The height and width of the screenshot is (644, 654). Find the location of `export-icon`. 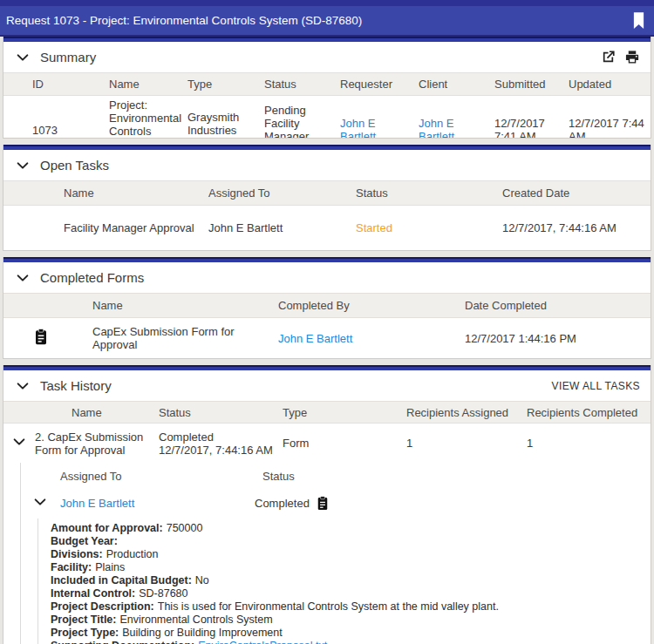

export-icon is located at coordinates (609, 58).